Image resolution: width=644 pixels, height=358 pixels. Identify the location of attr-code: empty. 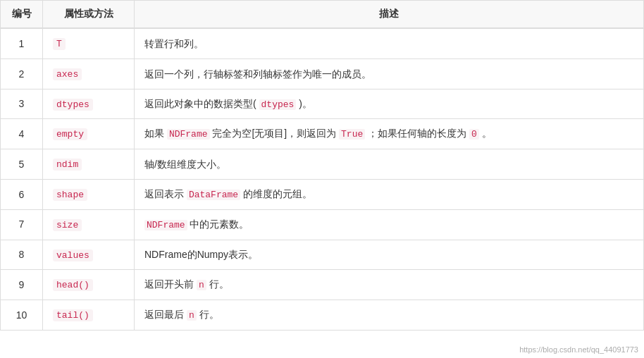
(70, 134).